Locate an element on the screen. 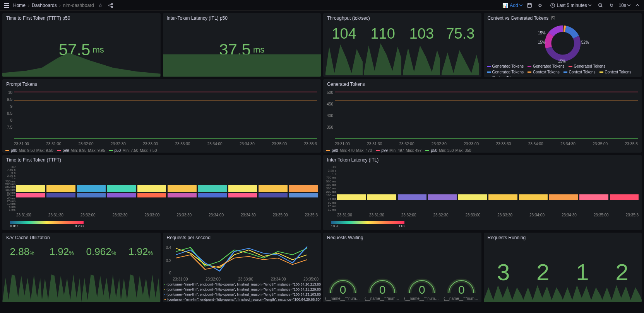 The image size is (644, 313). panel-title: Requests per second is located at coordinates (242, 237).